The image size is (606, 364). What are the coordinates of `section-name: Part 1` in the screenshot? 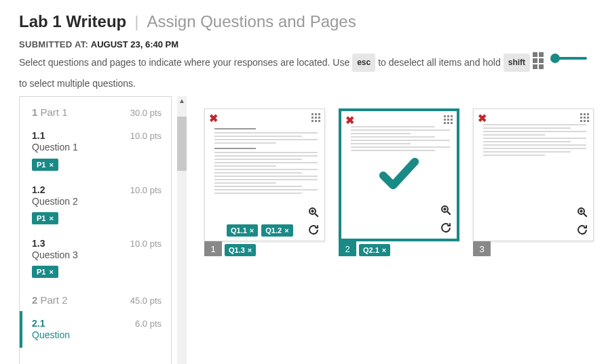 It's located at (54, 113).